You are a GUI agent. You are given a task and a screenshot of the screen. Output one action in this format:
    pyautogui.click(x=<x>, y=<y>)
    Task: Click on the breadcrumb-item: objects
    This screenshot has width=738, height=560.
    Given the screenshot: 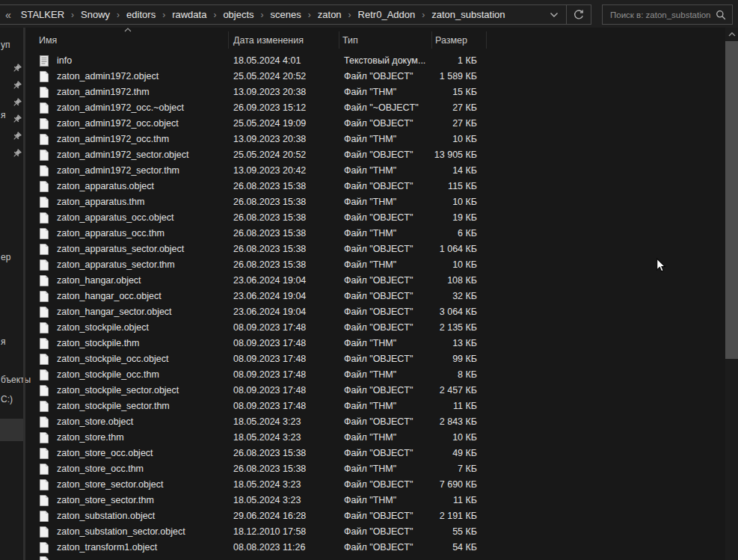 What is the action you would take?
    pyautogui.click(x=238, y=15)
    